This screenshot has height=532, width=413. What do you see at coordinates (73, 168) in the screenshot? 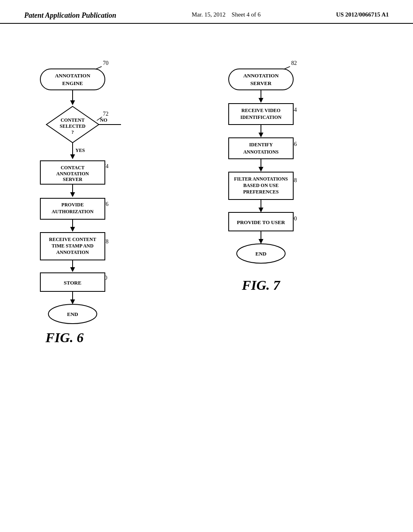
I see `node-74-text1: CONTACT` at bounding box center [73, 168].